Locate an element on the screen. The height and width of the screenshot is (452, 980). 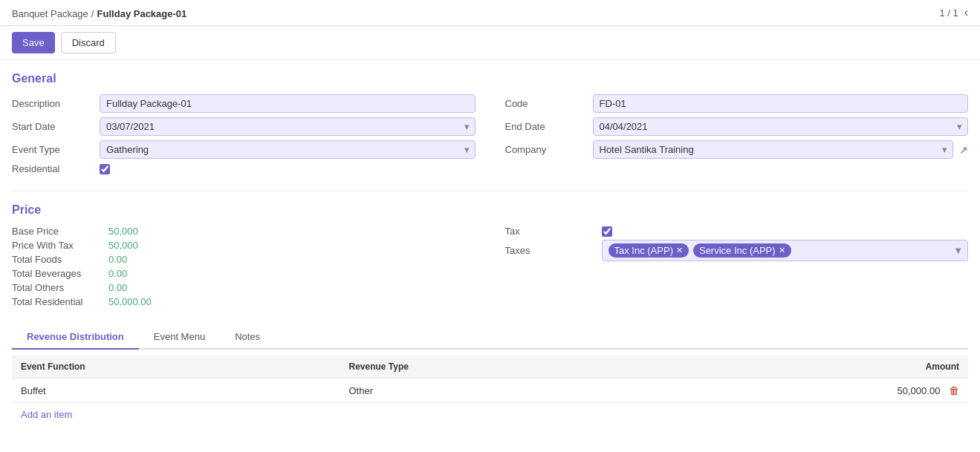
top-right-nav: 1 / 1 ‹ is located at coordinates (954, 13).